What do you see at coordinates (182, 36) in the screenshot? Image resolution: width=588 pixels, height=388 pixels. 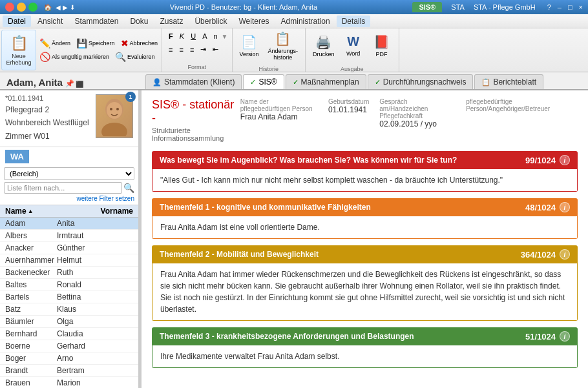 I see `format-K-button: K` at bounding box center [182, 36].